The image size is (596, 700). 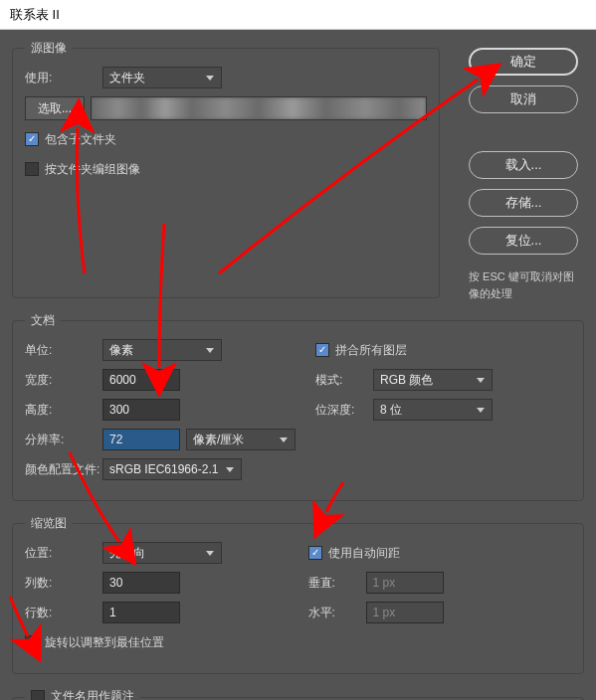 What do you see at coordinates (162, 78) in the screenshot?
I see `use-dropdown: 文件夹` at bounding box center [162, 78].